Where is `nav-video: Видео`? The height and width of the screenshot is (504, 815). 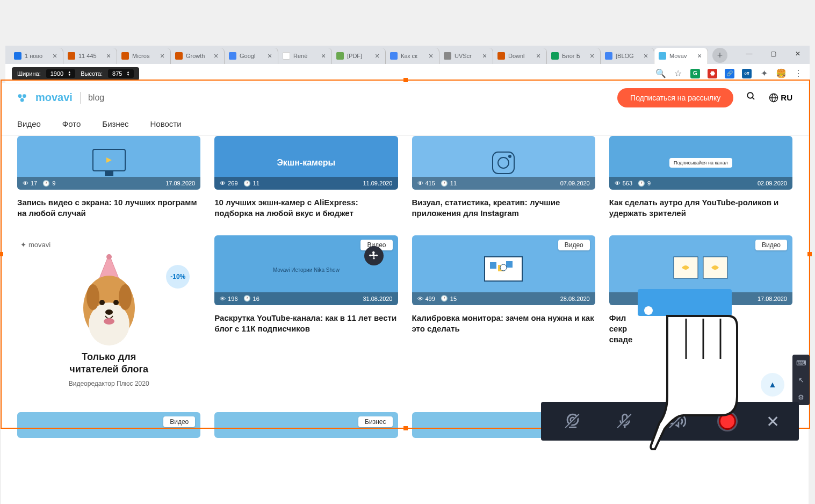 nav-video: Видео is located at coordinates (29, 124).